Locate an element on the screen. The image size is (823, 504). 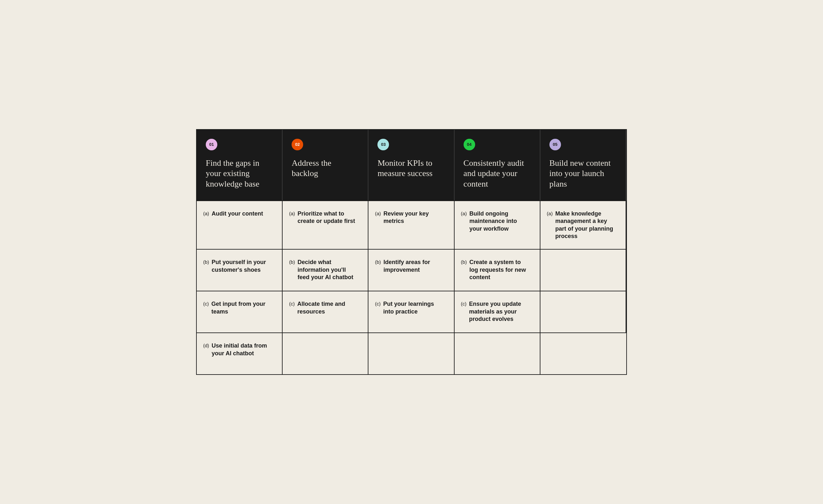
cell-content-col2-row2: Put your learnings into practice is located at coordinates (414, 308).